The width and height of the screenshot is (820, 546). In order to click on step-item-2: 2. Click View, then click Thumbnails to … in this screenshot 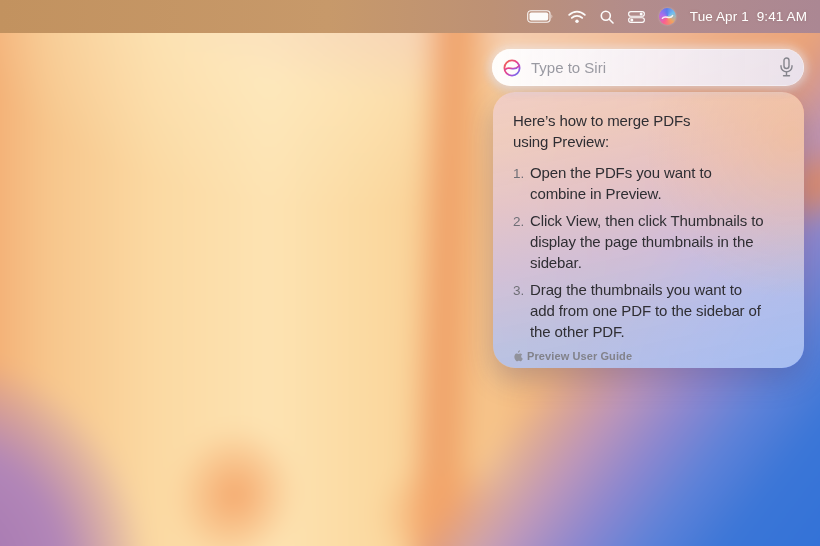, I will do `click(650, 242)`.